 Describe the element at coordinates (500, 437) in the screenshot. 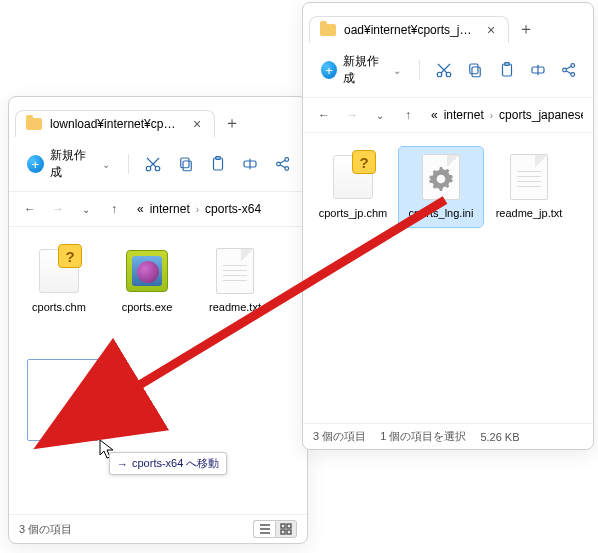

I see `status-size: 5.26 KB` at that location.